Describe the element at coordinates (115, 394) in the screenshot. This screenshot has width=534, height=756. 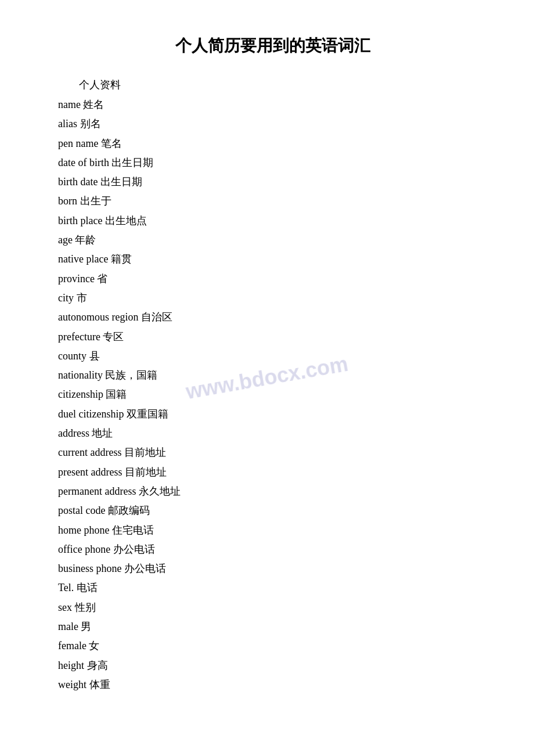
I see `vocab-chinese: 国籍` at that location.